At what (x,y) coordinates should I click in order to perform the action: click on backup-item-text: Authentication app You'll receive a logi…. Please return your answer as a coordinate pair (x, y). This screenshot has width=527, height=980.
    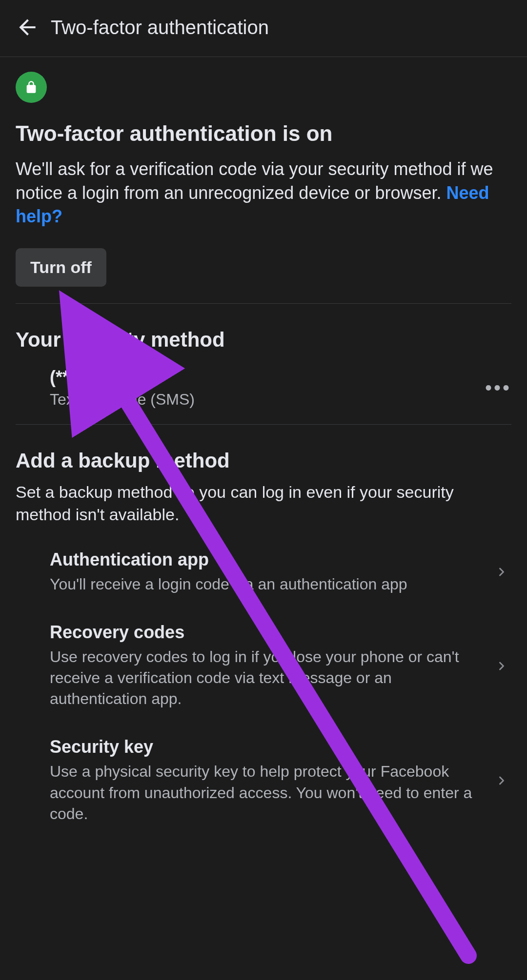
    Looking at the image, I should click on (271, 572).